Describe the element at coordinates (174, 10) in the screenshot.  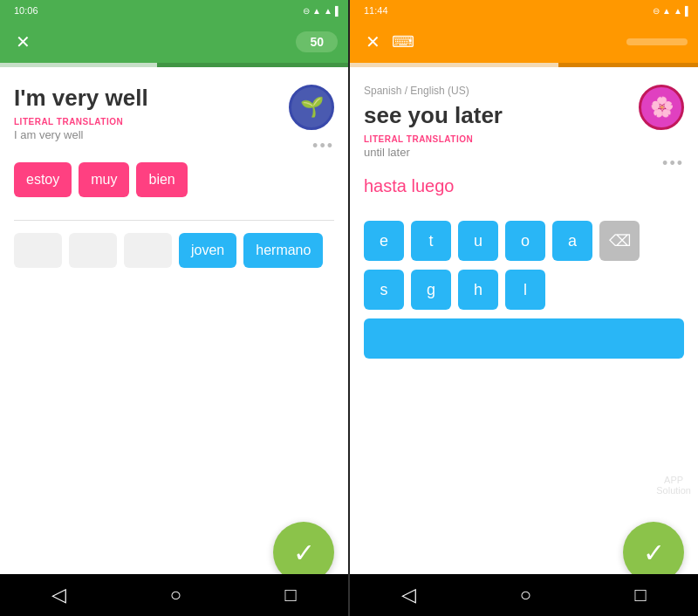
I see `status-bar-left: 10:06 ⊖ ▲ ▲ ▌` at that location.